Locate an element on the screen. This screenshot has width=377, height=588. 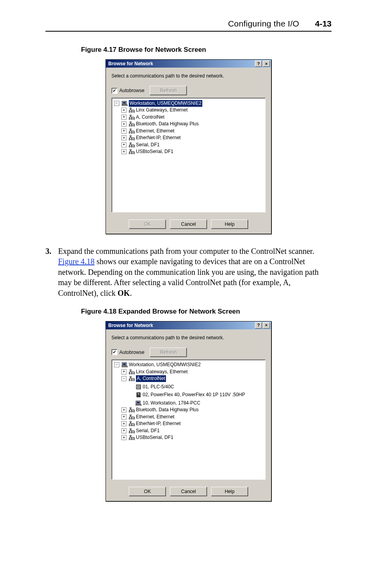
browse-for-network-dialog-2: Browse for Network ? × Select a communic… is located at coordinates (188, 411).